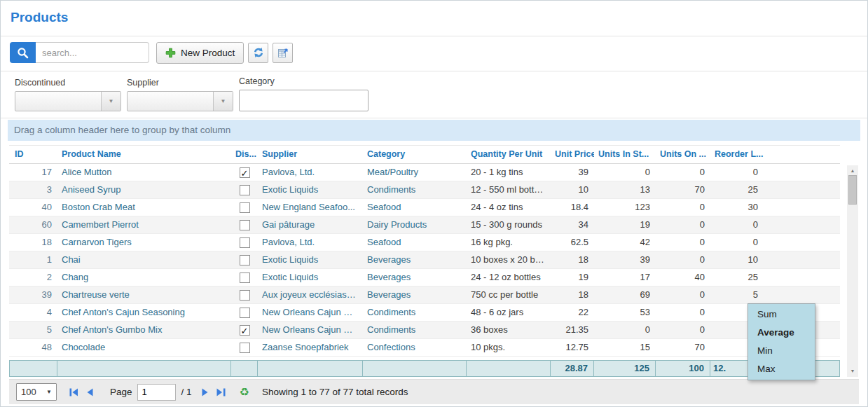 This screenshot has width=868, height=407. Describe the element at coordinates (425, 226) in the screenshot. I see `table-row: 60Camembert PierrotGai pâturageDairy Pro…` at that location.